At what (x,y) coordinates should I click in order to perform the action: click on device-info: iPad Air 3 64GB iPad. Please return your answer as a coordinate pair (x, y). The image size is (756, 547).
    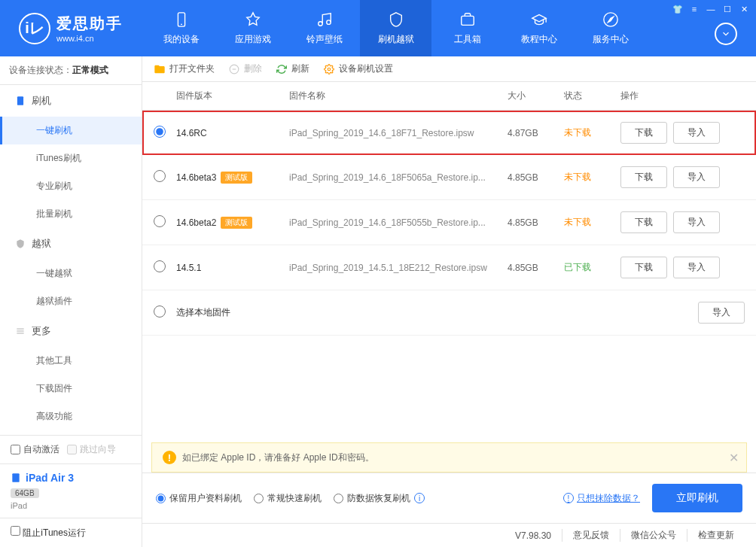
    Looking at the image, I should click on (71, 491).